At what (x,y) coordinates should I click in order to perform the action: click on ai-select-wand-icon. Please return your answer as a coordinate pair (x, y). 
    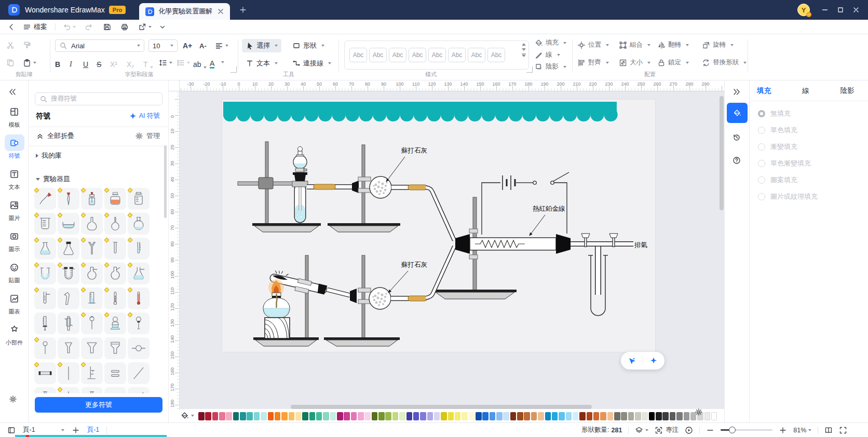
    Looking at the image, I should click on (632, 361).